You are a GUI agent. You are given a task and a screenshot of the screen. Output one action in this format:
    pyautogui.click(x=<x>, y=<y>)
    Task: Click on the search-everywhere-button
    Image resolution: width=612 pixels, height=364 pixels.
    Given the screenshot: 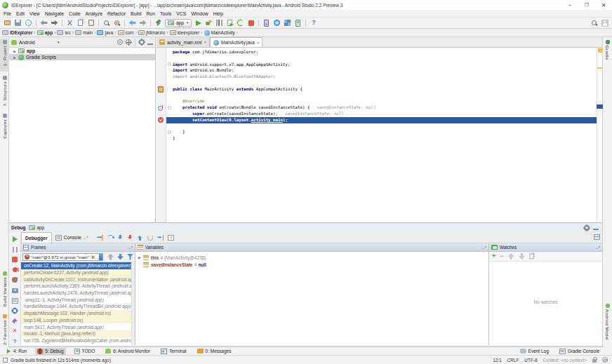 What is the action you would take?
    pyautogui.click(x=594, y=23)
    